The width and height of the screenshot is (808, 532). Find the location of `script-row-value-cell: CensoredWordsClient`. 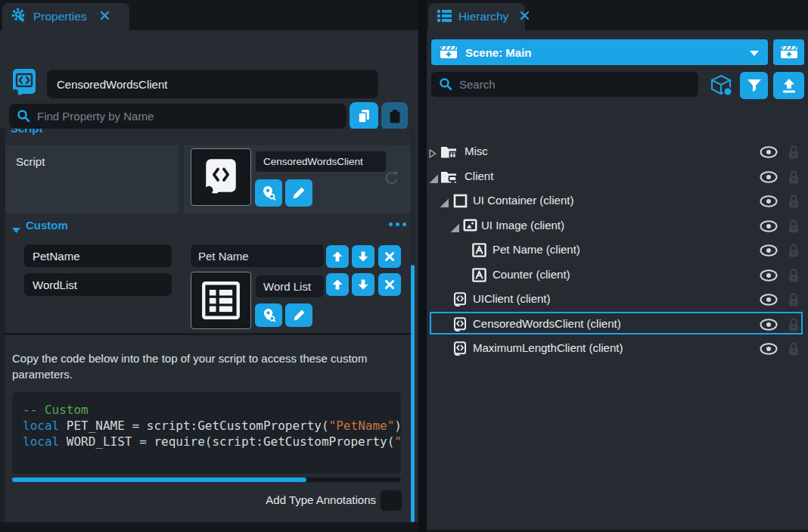

script-row-value-cell: CensoredWordsClient is located at coordinates (298, 179).